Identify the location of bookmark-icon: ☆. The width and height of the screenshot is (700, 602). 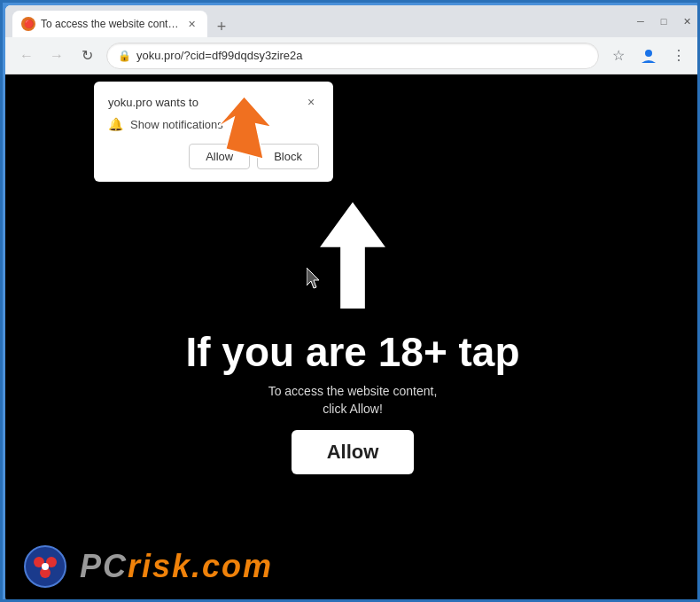
(618, 56).